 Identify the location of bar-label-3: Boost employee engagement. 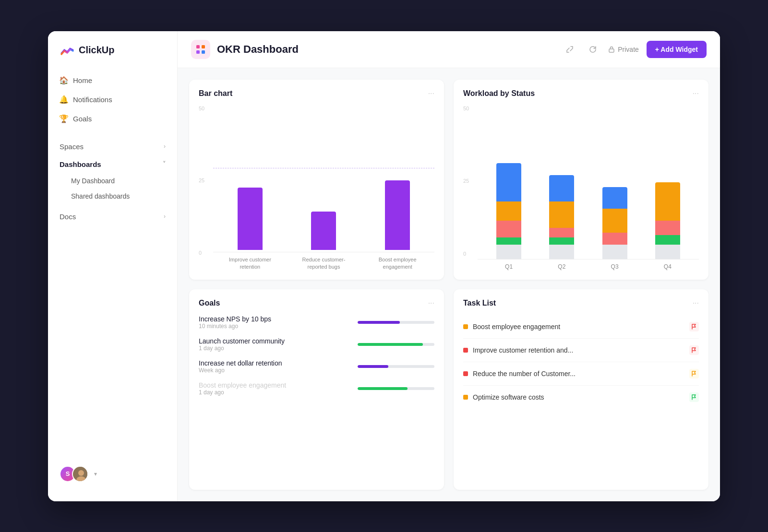
(397, 263).